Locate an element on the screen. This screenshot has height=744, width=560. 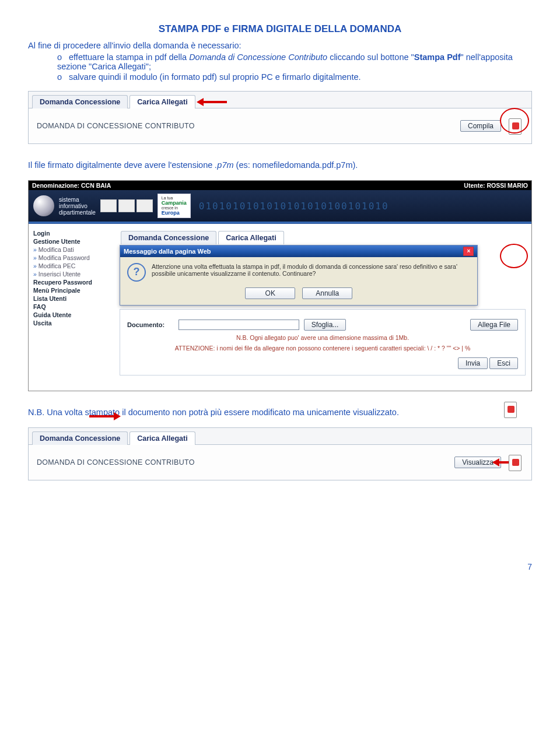
ok-button: OK is located at coordinates (270, 293).